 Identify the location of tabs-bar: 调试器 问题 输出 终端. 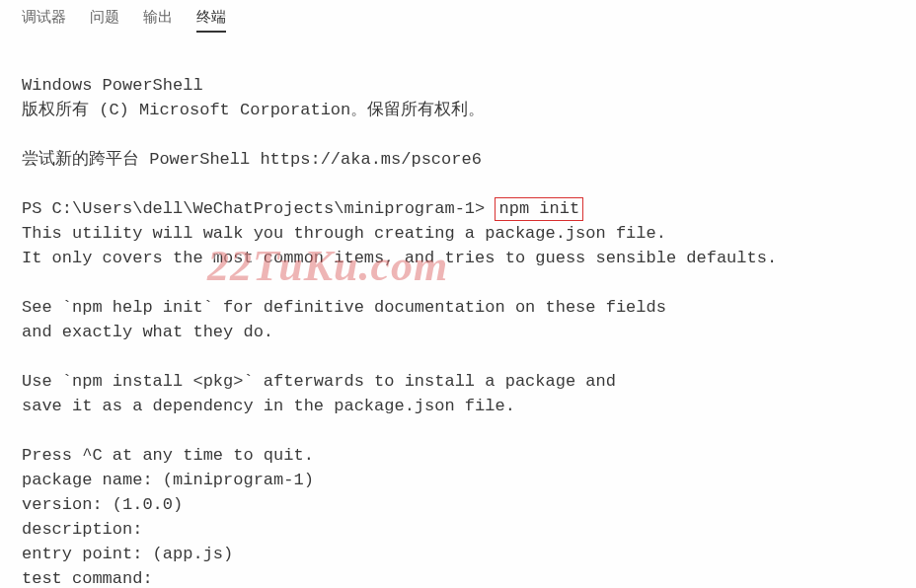
(458, 20).